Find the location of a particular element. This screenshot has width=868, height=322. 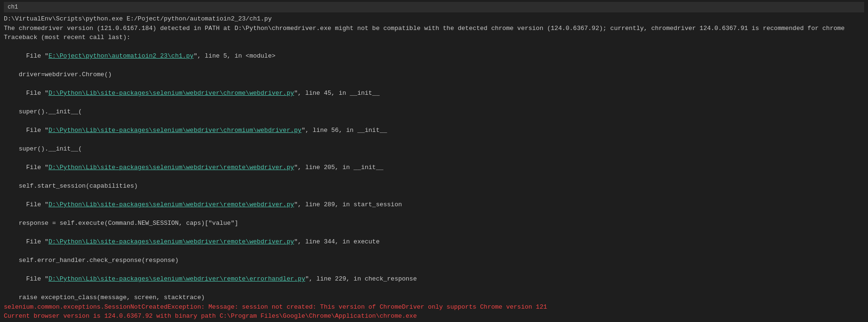

frame-0-file: File "E:\Poject\python\automatioin2_23\c… is located at coordinates (434, 56).